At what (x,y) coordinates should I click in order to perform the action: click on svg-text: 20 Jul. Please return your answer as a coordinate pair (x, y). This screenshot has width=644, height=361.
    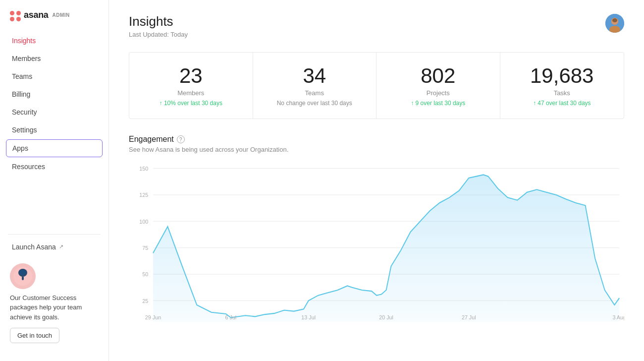
    Looking at the image, I should click on (386, 317).